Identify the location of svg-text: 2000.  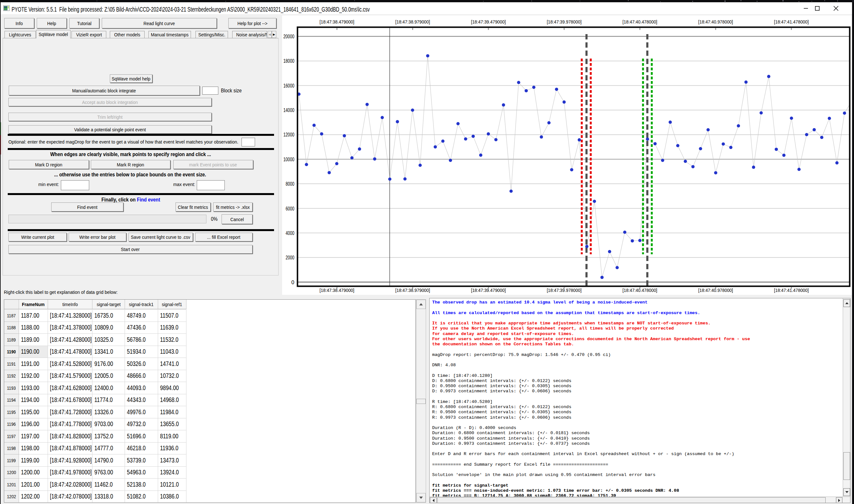
(290, 257).